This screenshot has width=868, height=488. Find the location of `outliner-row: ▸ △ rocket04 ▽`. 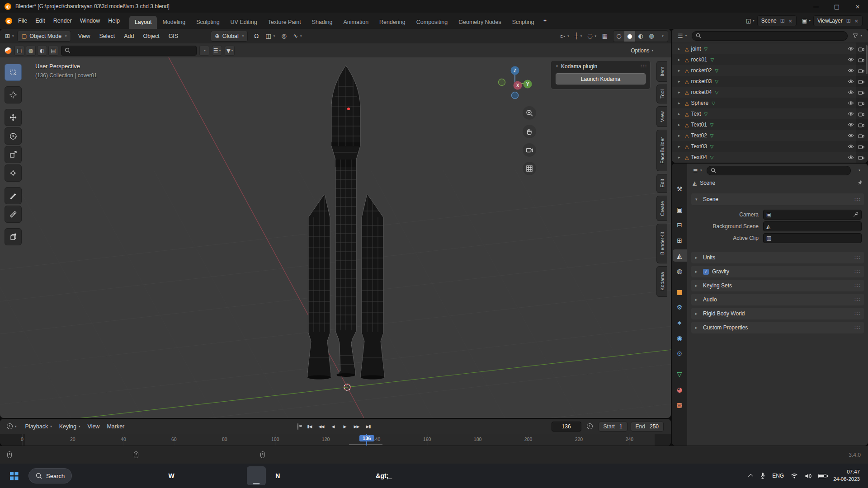

outliner-row: ▸ △ rocket04 ▽ is located at coordinates (770, 92).